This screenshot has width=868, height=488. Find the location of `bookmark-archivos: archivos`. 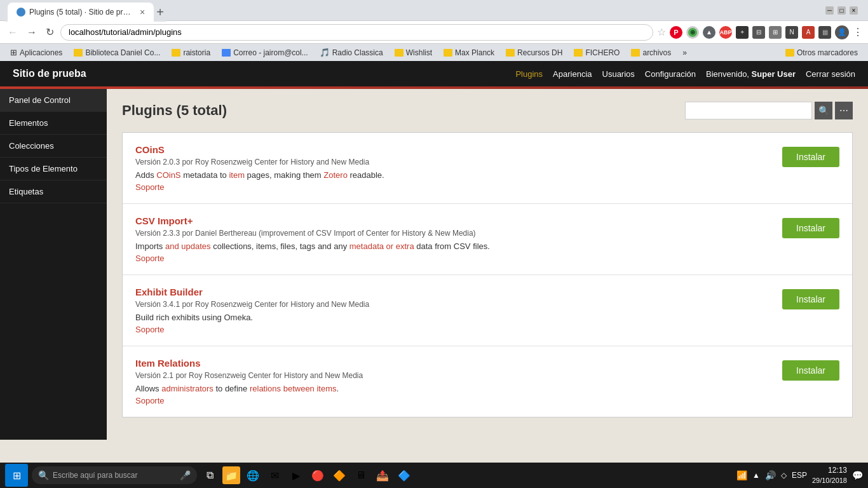

bookmark-archivos: archivos is located at coordinates (651, 53).